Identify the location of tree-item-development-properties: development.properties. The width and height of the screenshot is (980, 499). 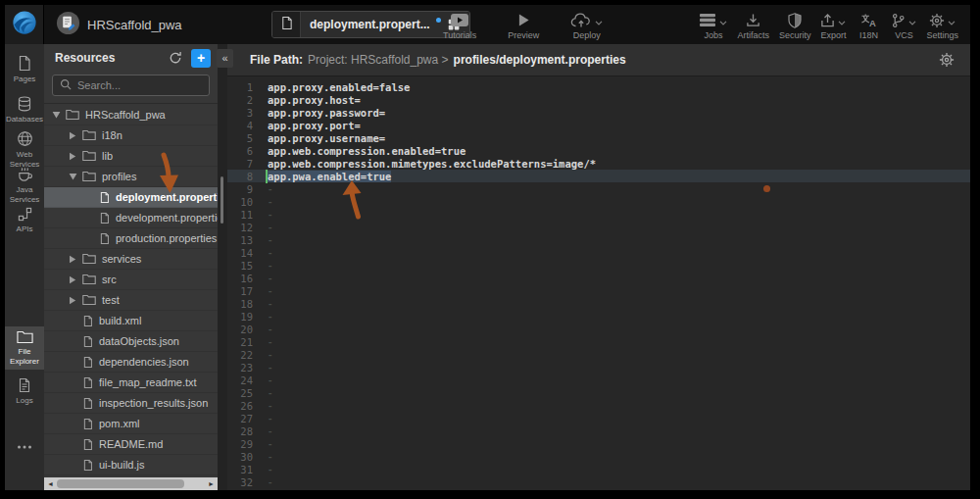
(131, 218).